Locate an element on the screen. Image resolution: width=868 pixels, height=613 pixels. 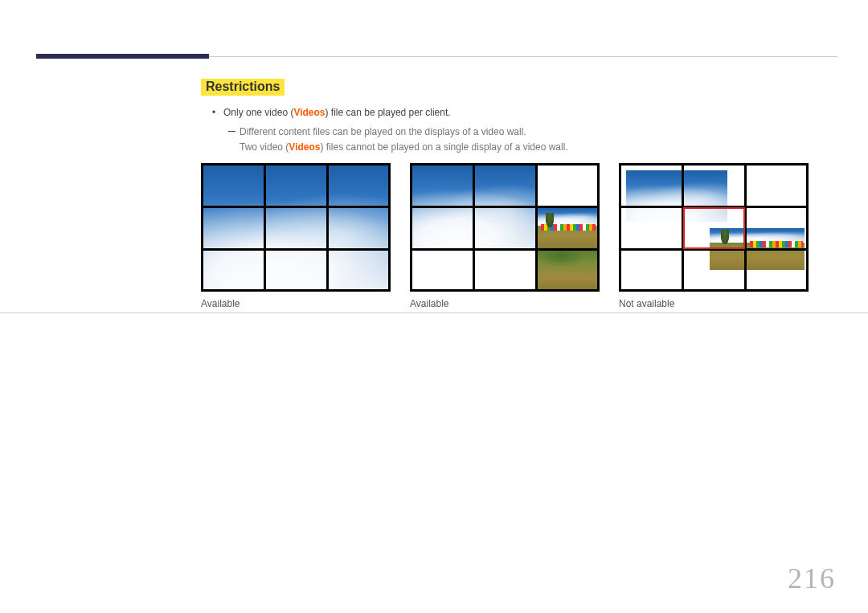
dash-marker is located at coordinates (234, 140).